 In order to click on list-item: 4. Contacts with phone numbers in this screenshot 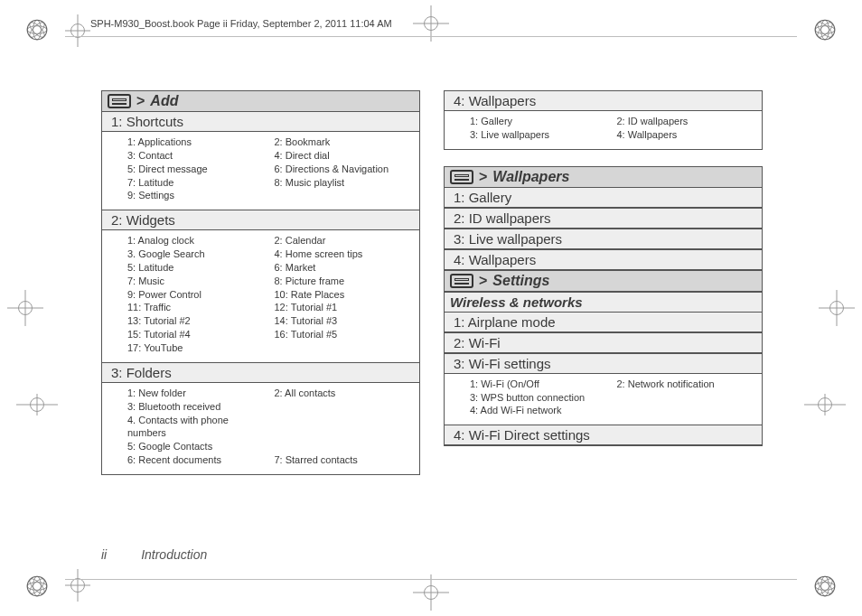, I will do `click(197, 427)`.